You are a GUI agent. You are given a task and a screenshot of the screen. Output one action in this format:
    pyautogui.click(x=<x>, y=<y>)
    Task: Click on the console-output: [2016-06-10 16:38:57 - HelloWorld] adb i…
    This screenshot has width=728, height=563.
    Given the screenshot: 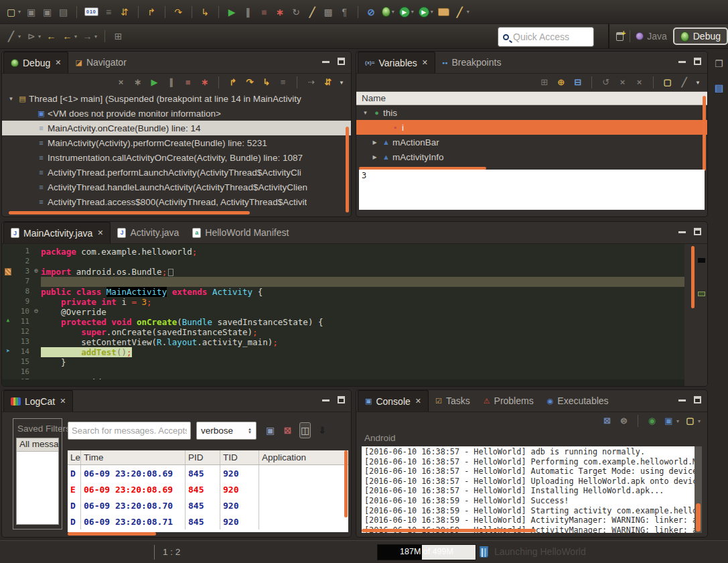 What is the action you would take?
    pyautogui.click(x=532, y=489)
    